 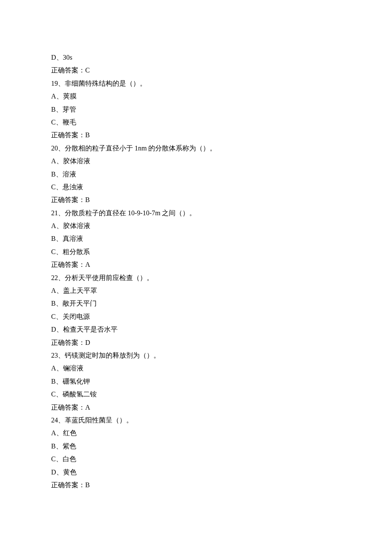 What do you see at coordinates (196, 187) in the screenshot?
I see `document-line: C、悬浊液` at bounding box center [196, 187].